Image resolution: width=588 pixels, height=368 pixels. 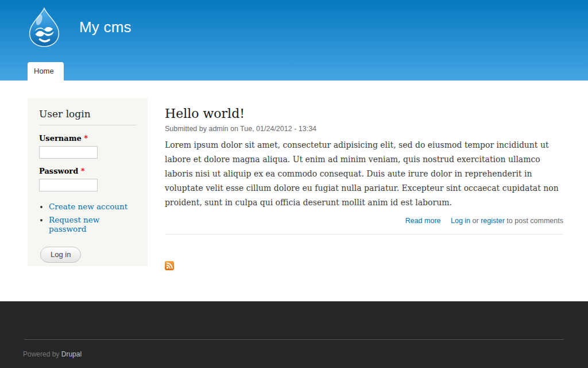 I want to click on password-label: Password *, so click(x=87, y=171).